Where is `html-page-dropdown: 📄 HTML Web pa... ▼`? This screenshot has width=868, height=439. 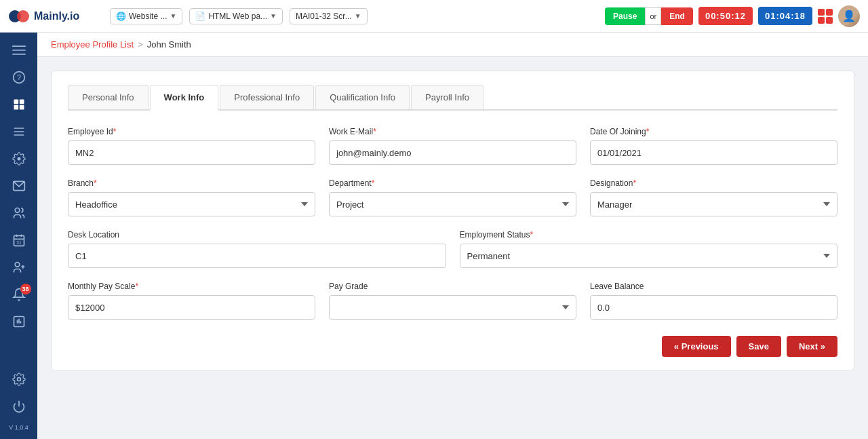
html-page-dropdown: 📄 HTML Web pa... ▼ is located at coordinates (236, 16).